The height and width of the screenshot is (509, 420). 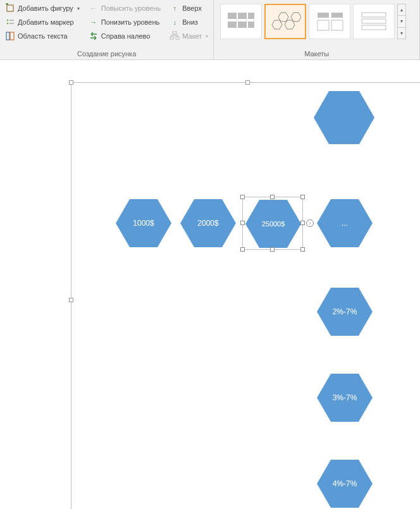 What do you see at coordinates (313, 21) in the screenshot?
I see `layouts-gallery: ▴ ▾ ▾` at bounding box center [313, 21].